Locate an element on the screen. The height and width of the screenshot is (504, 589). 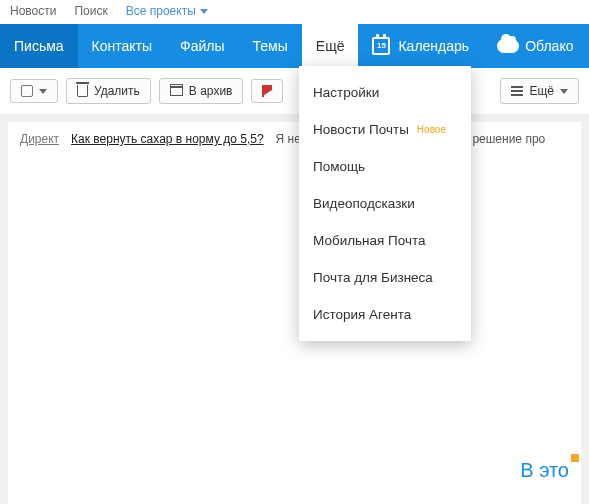
footer-text: В это is located at coordinates (544, 470).